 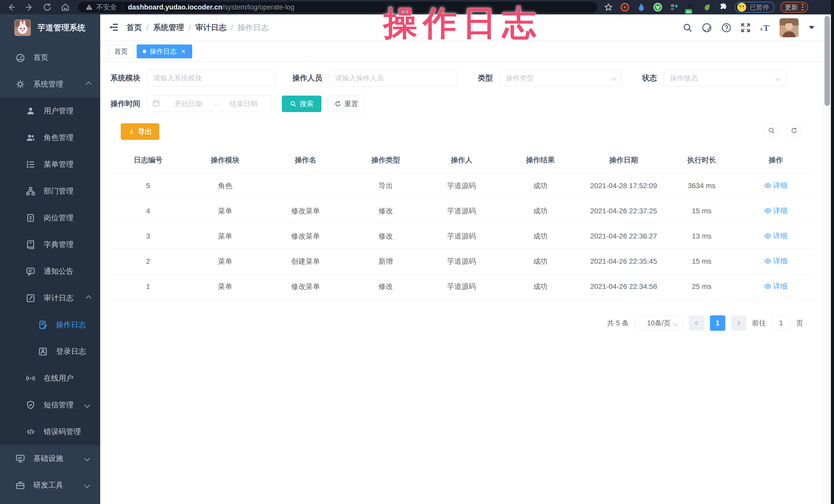 I want to click on avatar-dropdown-caret-icon, so click(x=812, y=28).